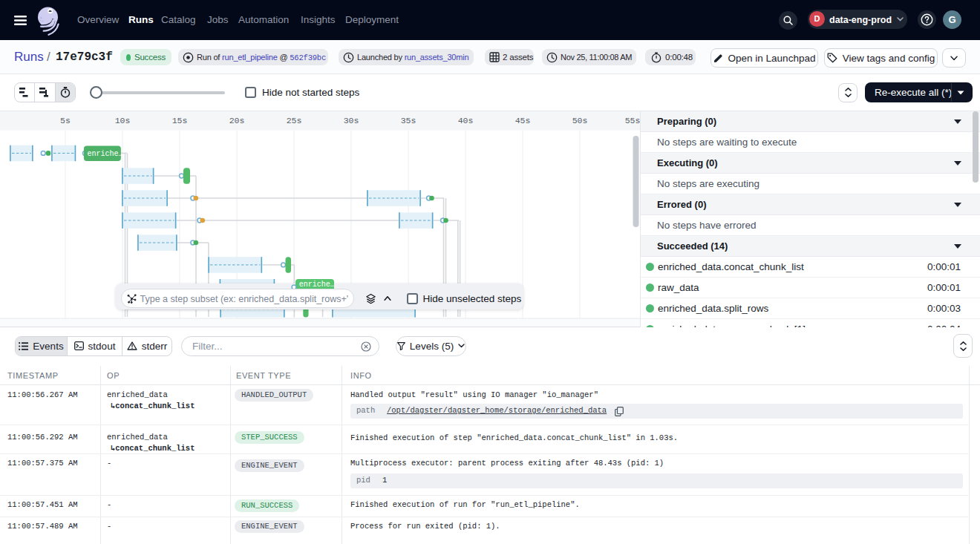  What do you see at coordinates (352, 120) in the screenshot?
I see `svg-text: 30s` at bounding box center [352, 120].